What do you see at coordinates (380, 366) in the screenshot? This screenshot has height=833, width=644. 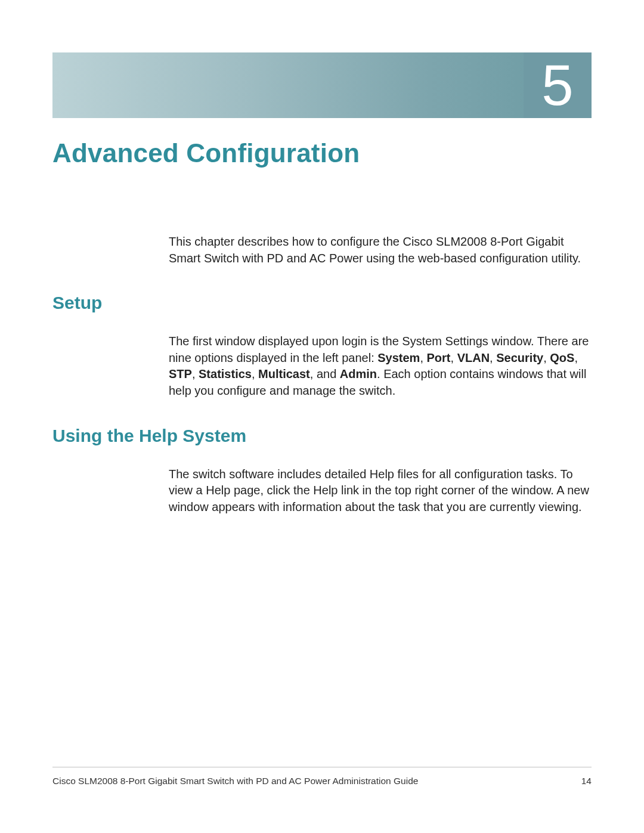 I see `setup-text: The first window displayed upon login is…` at bounding box center [380, 366].